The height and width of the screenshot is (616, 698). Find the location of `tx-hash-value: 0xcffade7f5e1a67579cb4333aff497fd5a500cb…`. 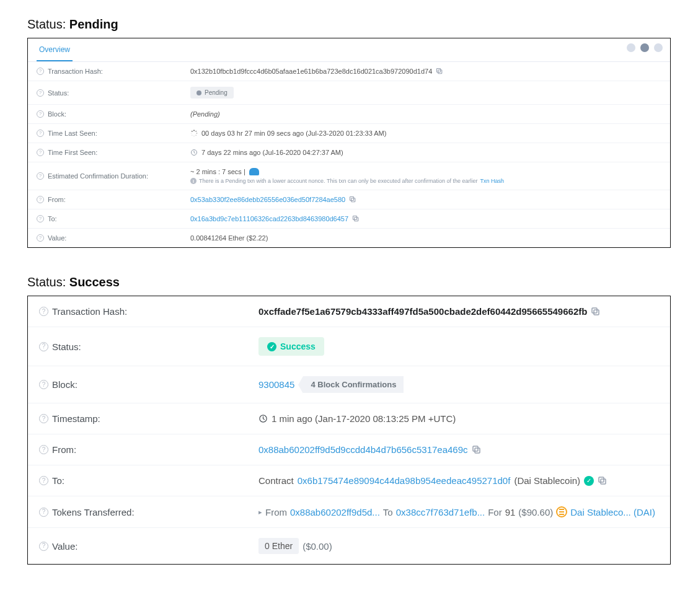

tx-hash-value: 0xcffade7f5e1a67579cb4333aff497fd5a500cb… is located at coordinates (423, 311).